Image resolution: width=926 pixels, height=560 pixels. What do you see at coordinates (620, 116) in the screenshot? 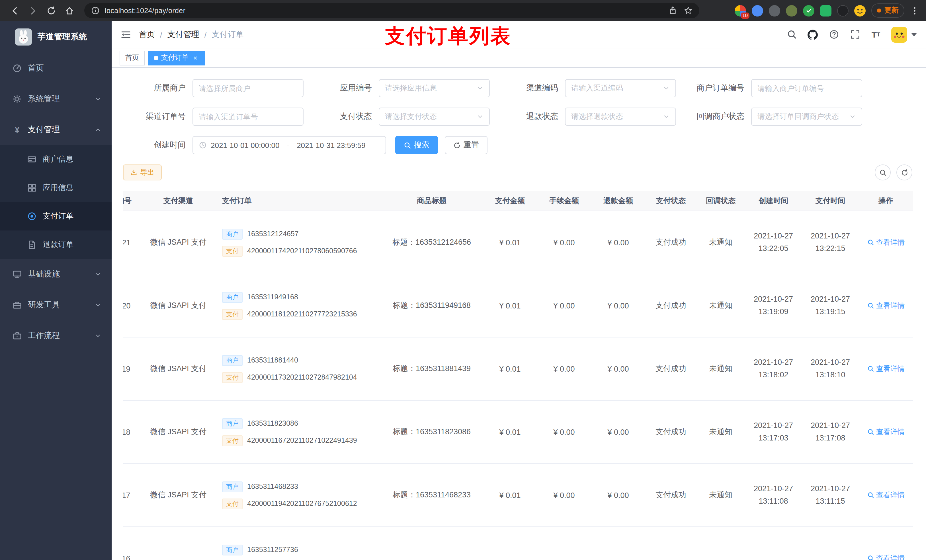
I see `refund-status-select: 请选择退款状态` at bounding box center [620, 116].